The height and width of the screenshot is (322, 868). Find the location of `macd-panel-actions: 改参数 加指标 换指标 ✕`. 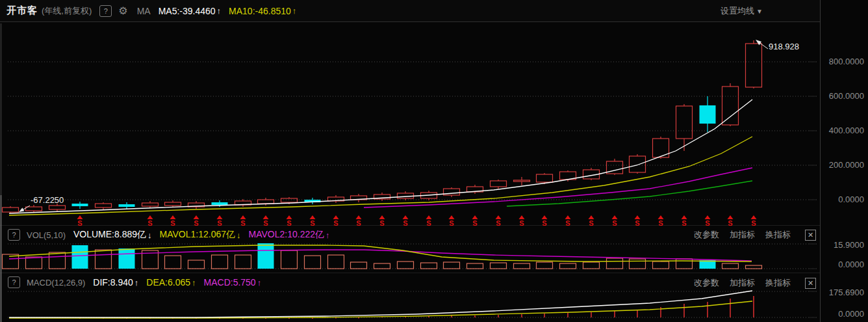

macd-panel-actions: 改参数 加指标 换指标 ✕ is located at coordinates (755, 283).